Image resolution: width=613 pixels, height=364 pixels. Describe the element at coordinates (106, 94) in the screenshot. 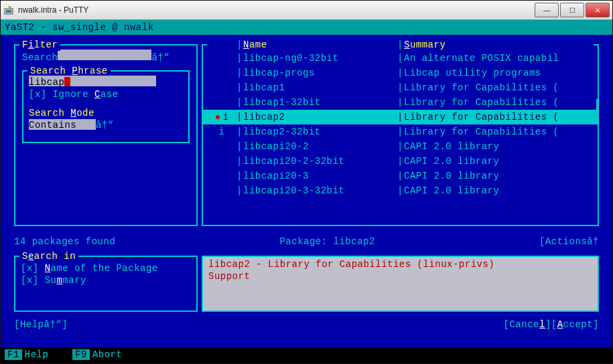

I see `ignore-case-checkbox: [x] Ignore Case` at that location.